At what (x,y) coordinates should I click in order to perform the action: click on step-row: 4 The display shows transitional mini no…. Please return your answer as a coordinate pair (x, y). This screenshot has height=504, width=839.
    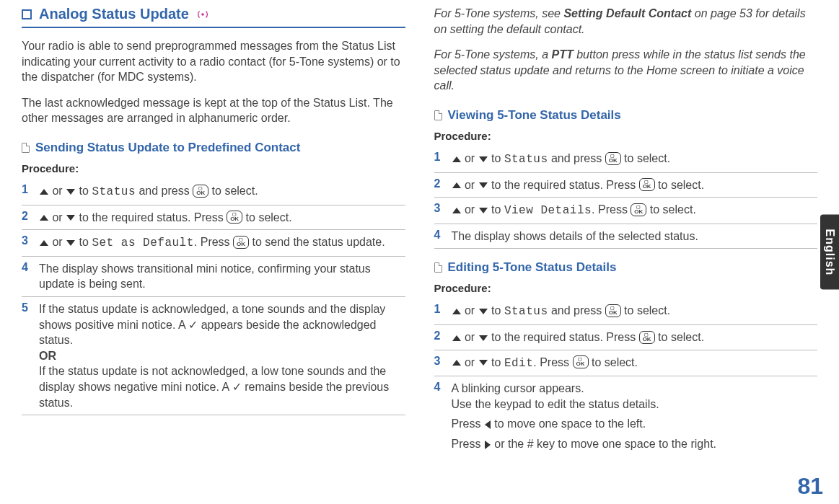
    Looking at the image, I should click on (214, 277).